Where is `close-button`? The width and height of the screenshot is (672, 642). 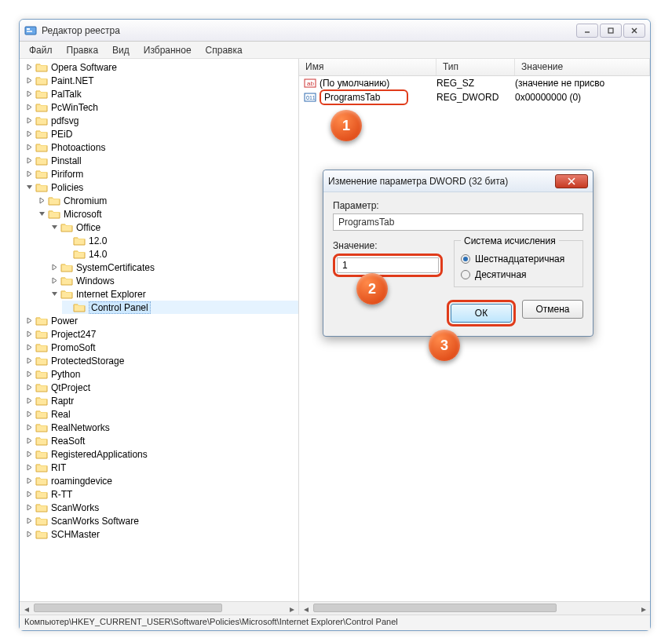 close-button is located at coordinates (634, 31).